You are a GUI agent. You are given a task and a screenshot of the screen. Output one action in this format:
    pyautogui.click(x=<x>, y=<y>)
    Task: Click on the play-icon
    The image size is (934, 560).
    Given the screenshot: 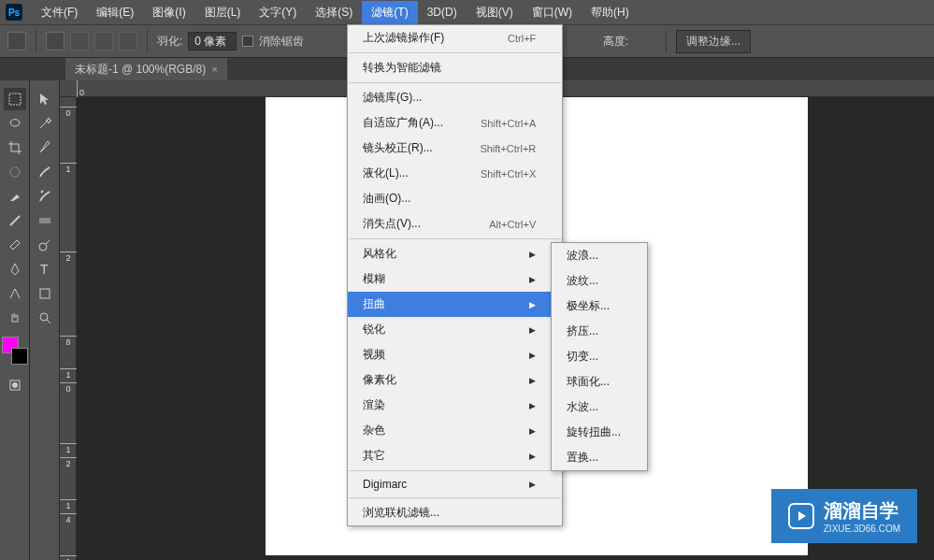 What is the action you would take?
    pyautogui.click(x=801, y=516)
    